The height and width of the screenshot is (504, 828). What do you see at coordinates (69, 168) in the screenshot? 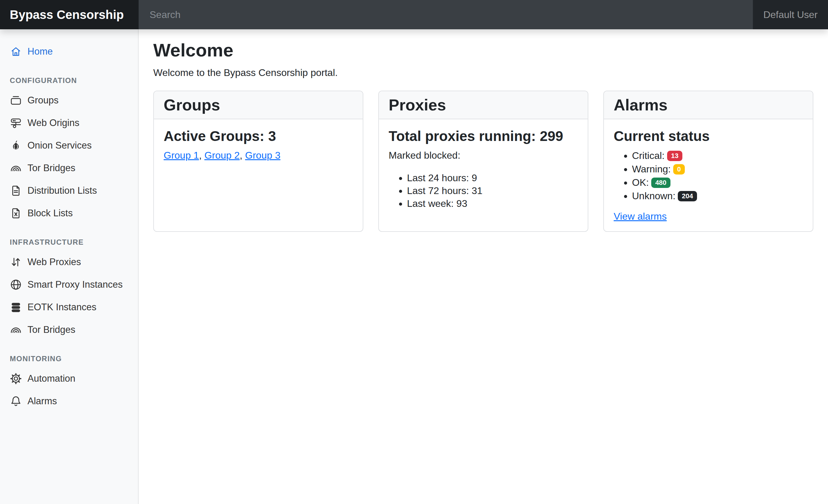
I see `sidebar-item-tor-bridges: Tor Bridges` at bounding box center [69, 168].